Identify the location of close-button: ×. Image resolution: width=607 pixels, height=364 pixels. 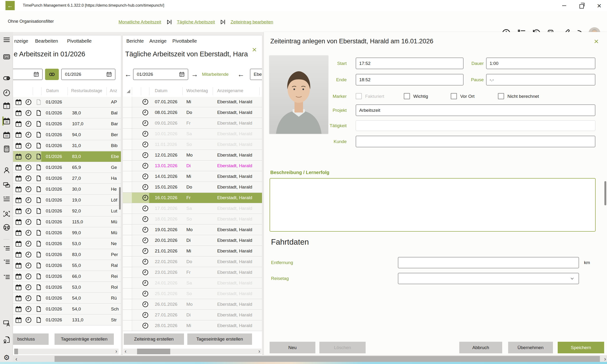
(599, 6).